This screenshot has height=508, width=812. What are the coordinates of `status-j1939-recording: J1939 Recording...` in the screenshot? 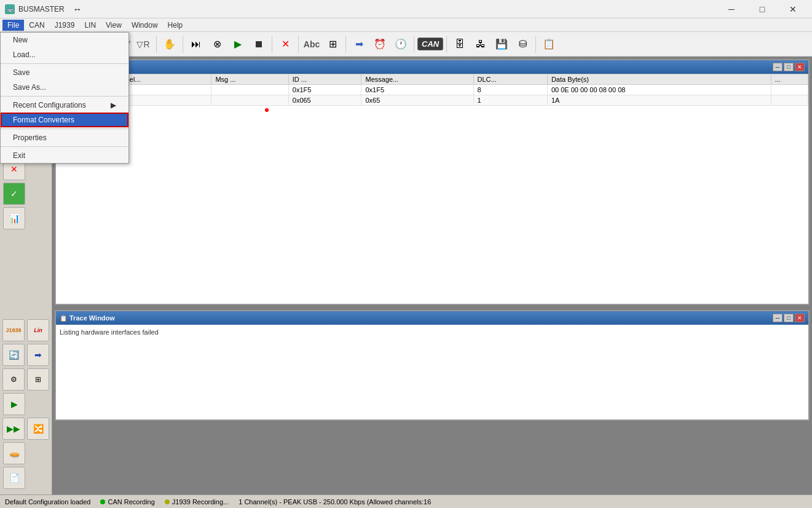 It's located at (197, 502).